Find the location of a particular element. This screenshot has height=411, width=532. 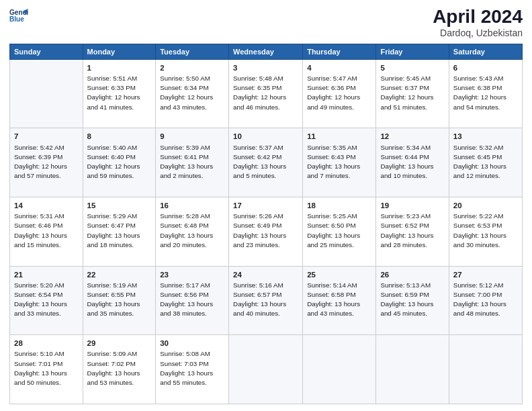

day-number: 16 is located at coordinates (192, 205).